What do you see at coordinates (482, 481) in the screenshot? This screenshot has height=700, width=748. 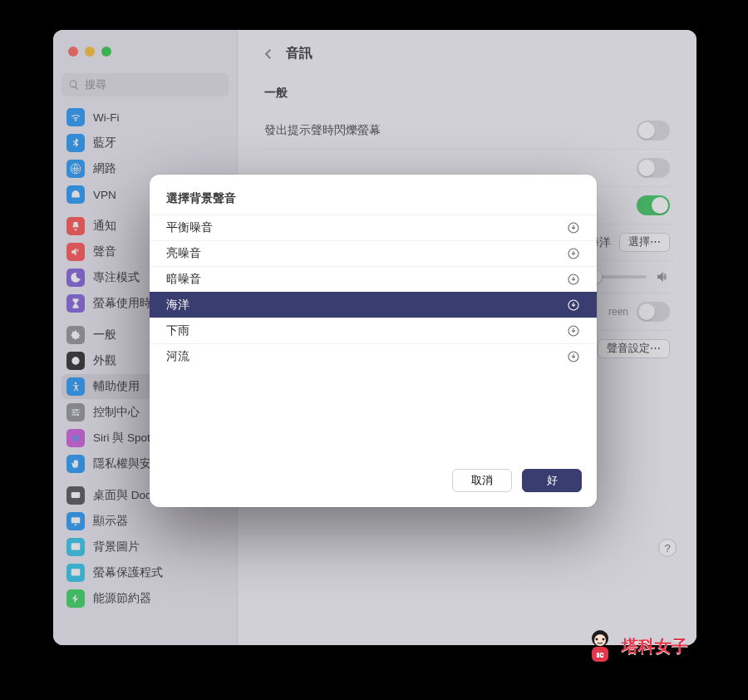 I see `cancel-button: 取消` at bounding box center [482, 481].